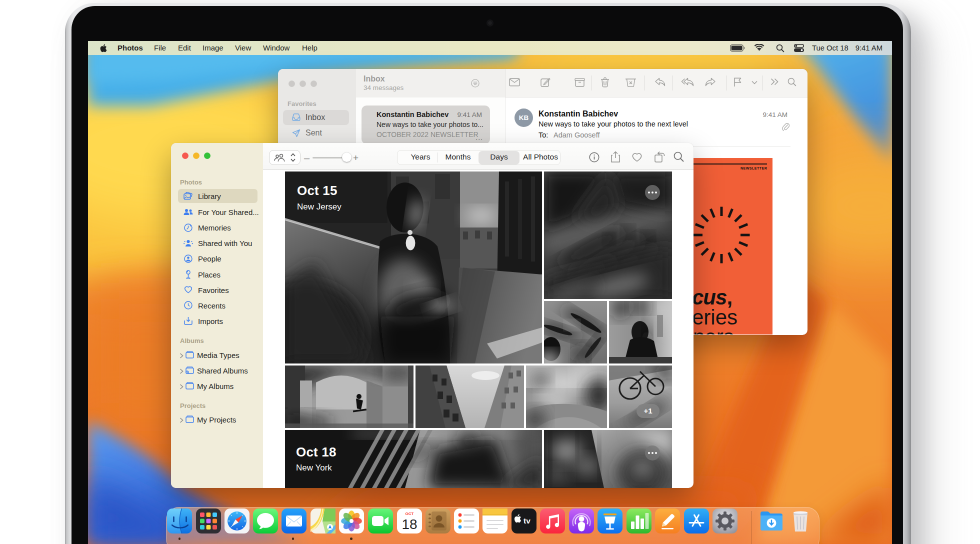  Describe the element at coordinates (410, 514) in the screenshot. I see `svg-text: OCT` at that location.